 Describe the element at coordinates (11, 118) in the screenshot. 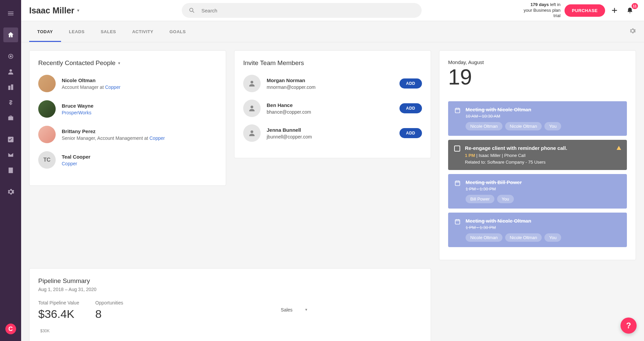

I see `nav-briefcase` at that location.